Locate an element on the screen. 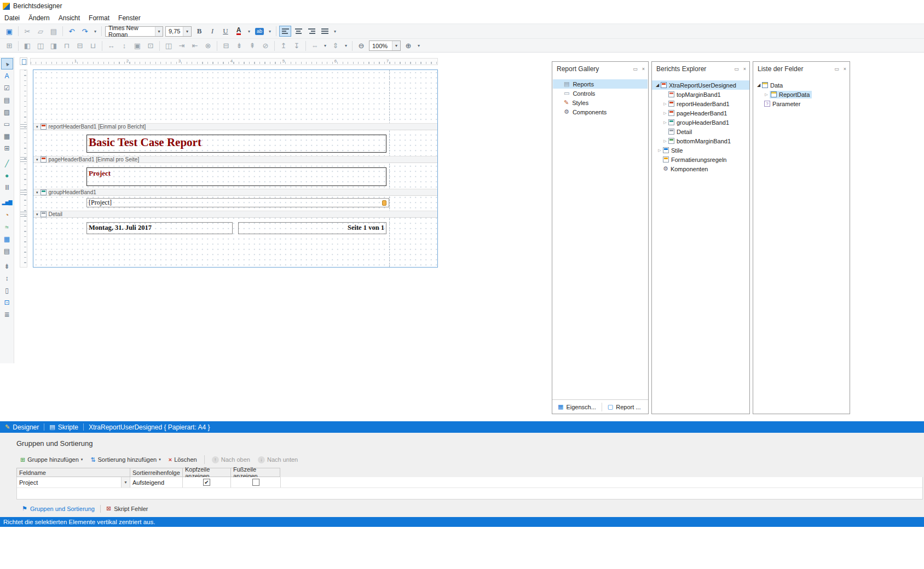  gallery-item-styles: ✎ Styles is located at coordinates (600, 103).